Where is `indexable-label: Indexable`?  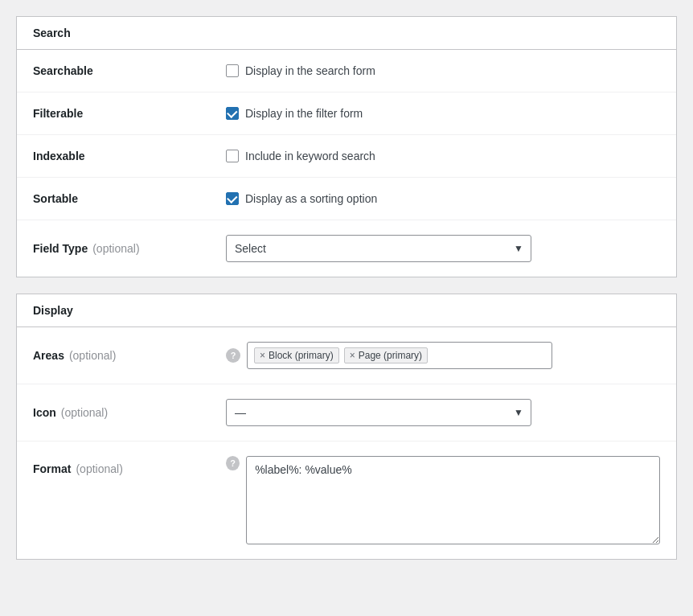 indexable-label: Indexable is located at coordinates (129, 156).